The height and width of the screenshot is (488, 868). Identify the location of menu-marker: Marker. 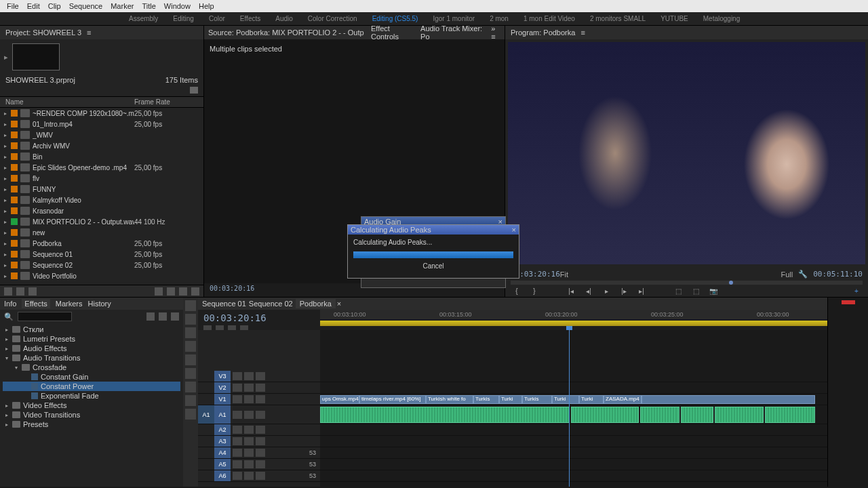
(122, 6).